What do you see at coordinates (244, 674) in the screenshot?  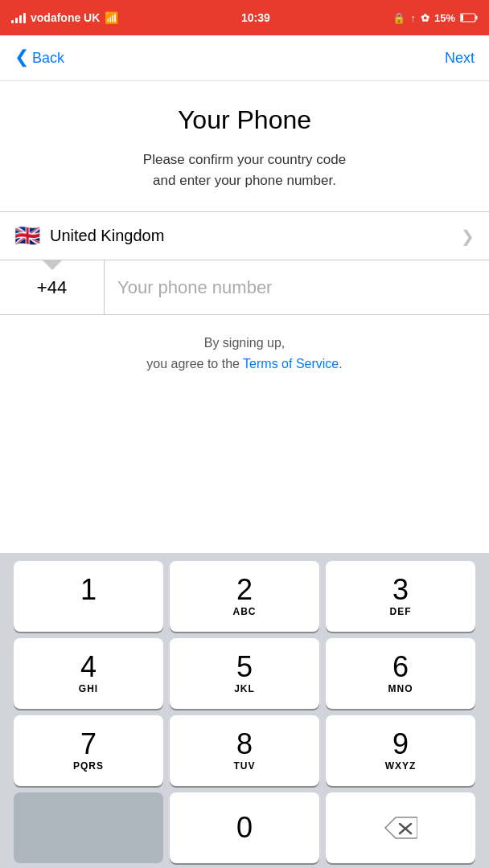 I see `keyboard-row-2: 4 GHI 5 JKL 6 MNO` at bounding box center [244, 674].